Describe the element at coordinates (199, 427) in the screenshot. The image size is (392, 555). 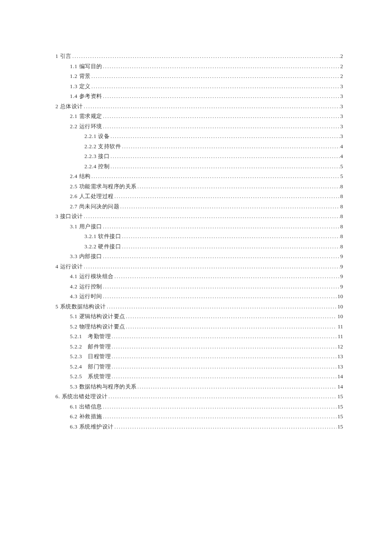
I see `toc-entry: 6.3 系统维护设计 15` at that location.